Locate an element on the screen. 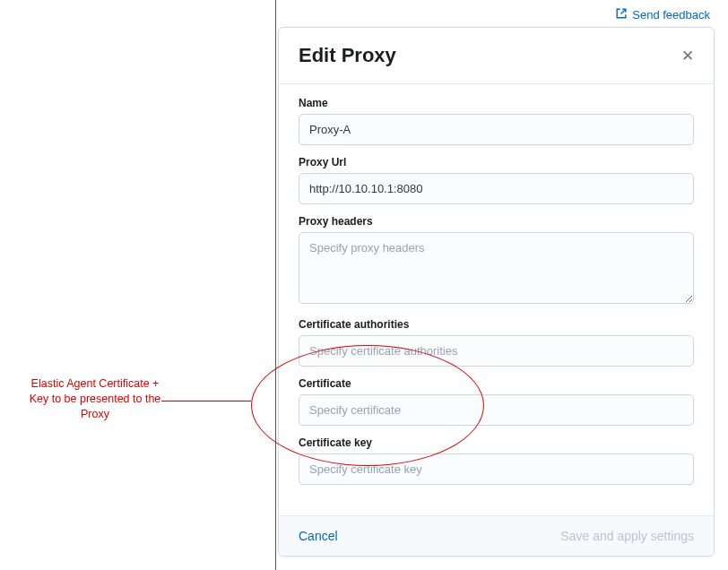  name-group: Name is located at coordinates (497, 121).